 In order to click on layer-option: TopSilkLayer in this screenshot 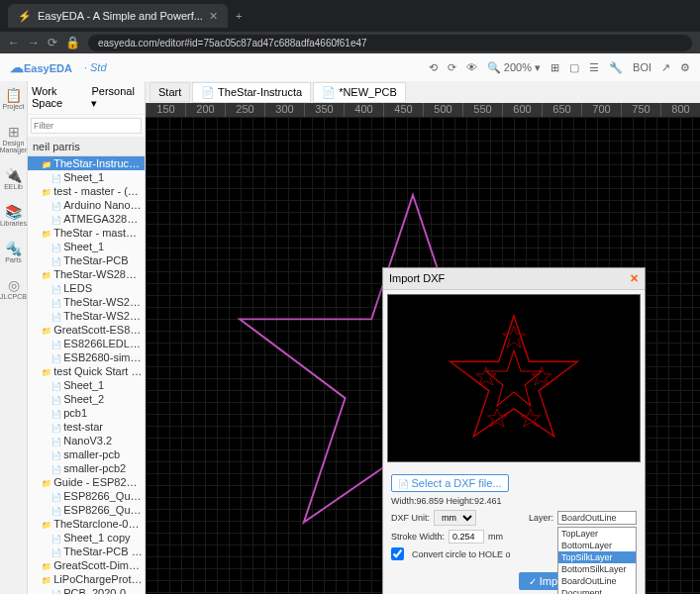, I will do `click(597, 557)`.